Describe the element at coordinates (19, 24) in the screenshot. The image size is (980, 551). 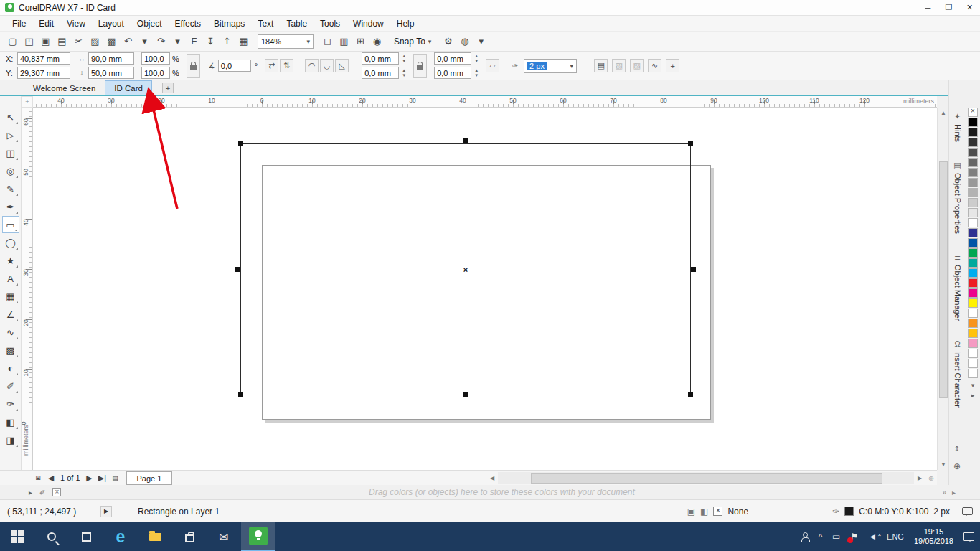
I see `menu-item: File` at that location.